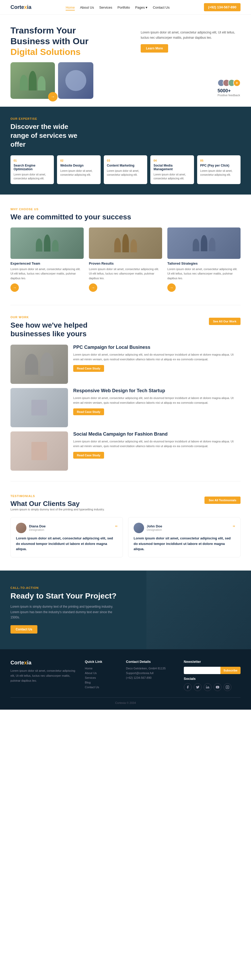 The height and width of the screenshot is (980, 251). What do you see at coordinates (157, 444) in the screenshot?
I see `work-desc-3: Lorem ipsum dolor sit amet, consectetur …` at bounding box center [157, 444].